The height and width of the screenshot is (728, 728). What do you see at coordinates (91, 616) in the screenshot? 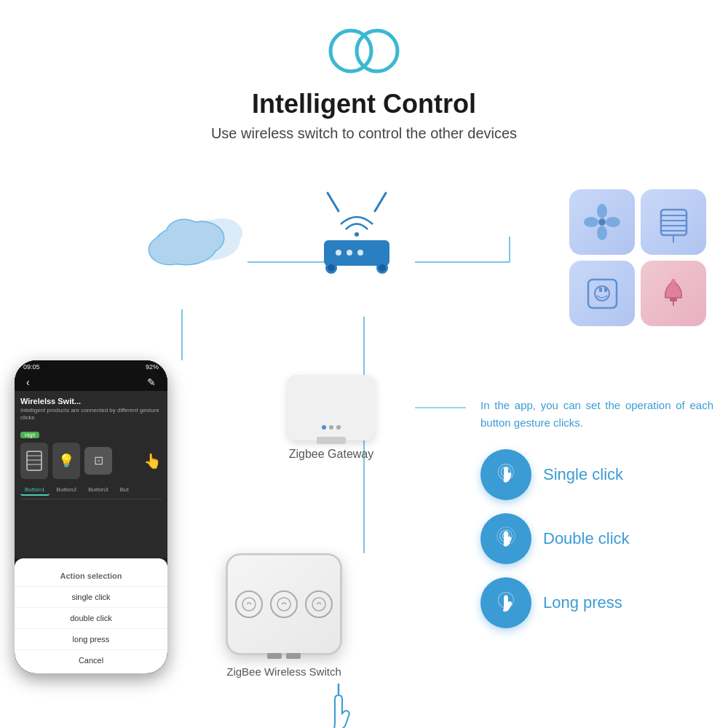
I see `phone-action-menu: Action selection single click double cli…` at bounding box center [91, 616].